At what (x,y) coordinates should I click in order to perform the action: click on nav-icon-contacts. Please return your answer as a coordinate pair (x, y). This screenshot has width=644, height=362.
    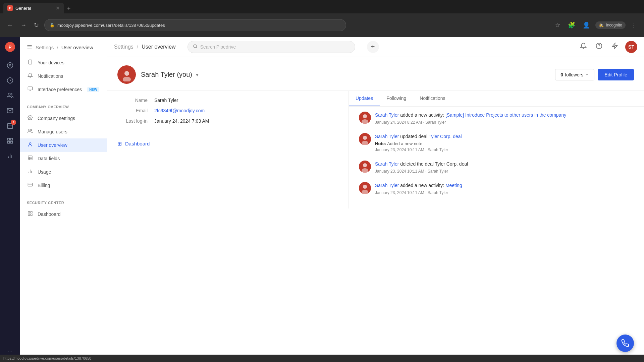
    Looking at the image, I should click on (10, 96).